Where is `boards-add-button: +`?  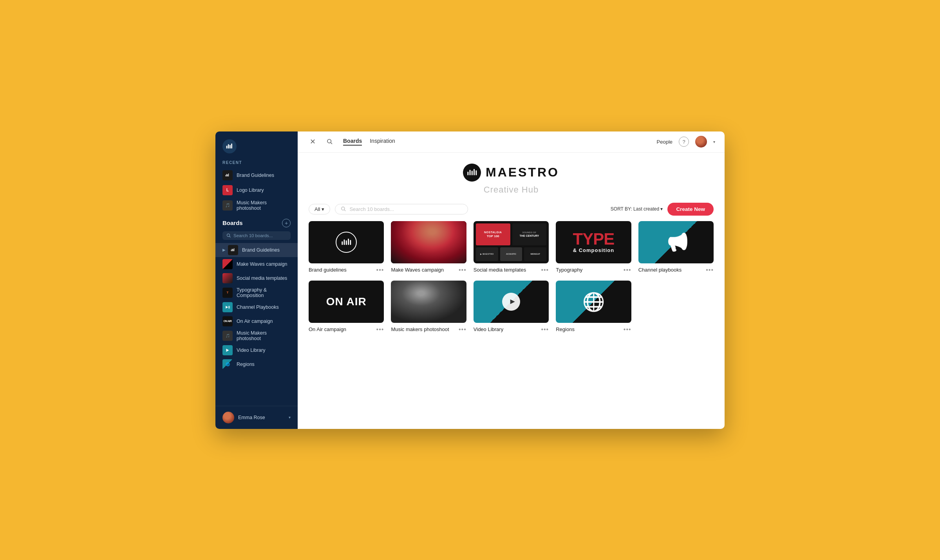 boards-add-button: + is located at coordinates (286, 223).